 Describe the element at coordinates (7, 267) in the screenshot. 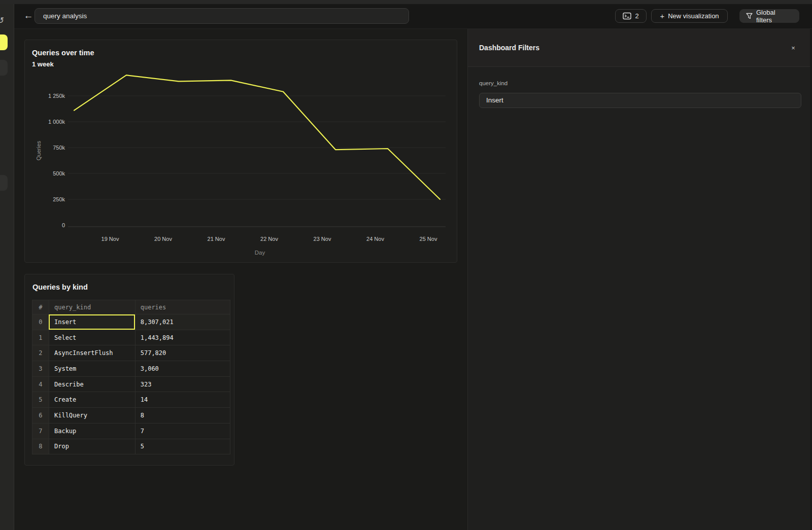

I see `sidebar: ↺` at that location.